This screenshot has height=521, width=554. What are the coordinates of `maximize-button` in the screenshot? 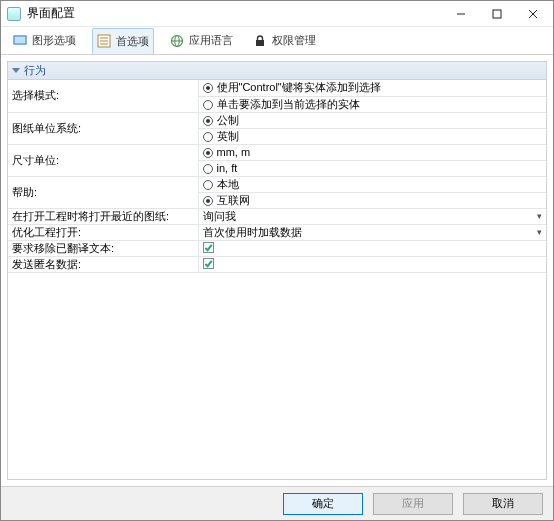 It's located at (497, 14).